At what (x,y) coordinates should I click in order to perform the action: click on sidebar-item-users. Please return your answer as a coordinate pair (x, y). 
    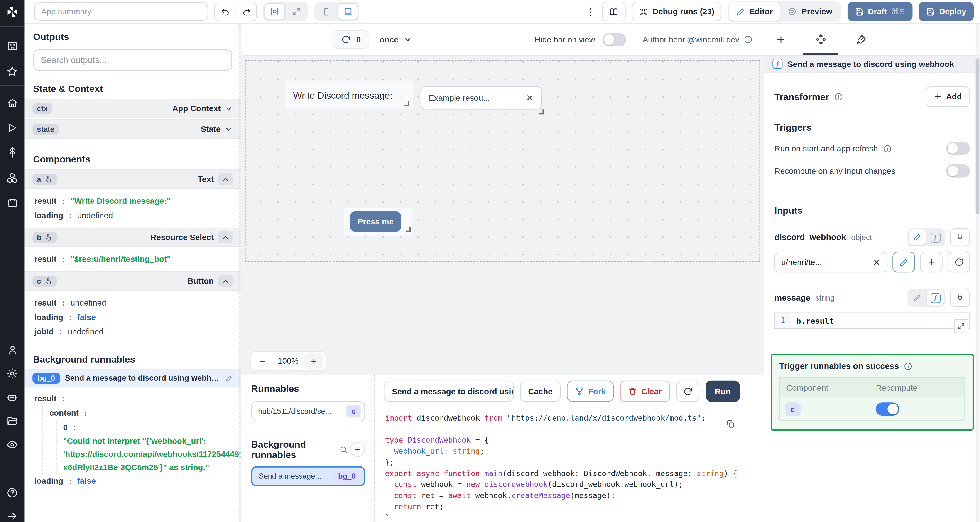
    Looking at the image, I should click on (12, 350).